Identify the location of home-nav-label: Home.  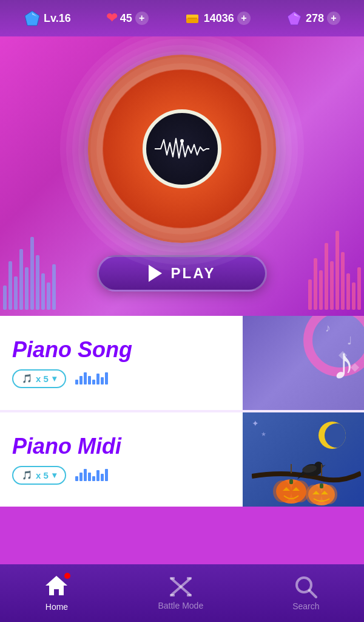
(57, 607).